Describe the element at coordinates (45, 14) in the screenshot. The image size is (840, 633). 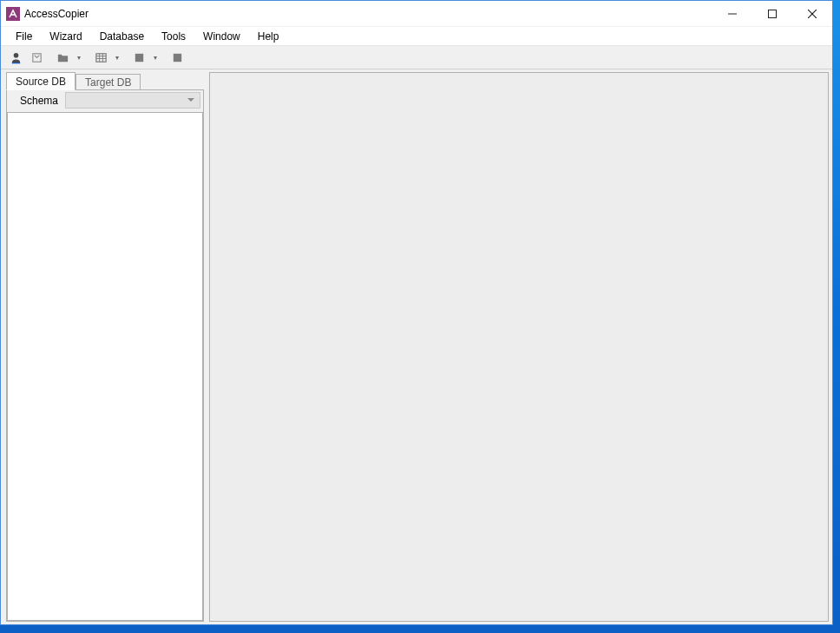
I see `title-left: AccessCopier` at that location.